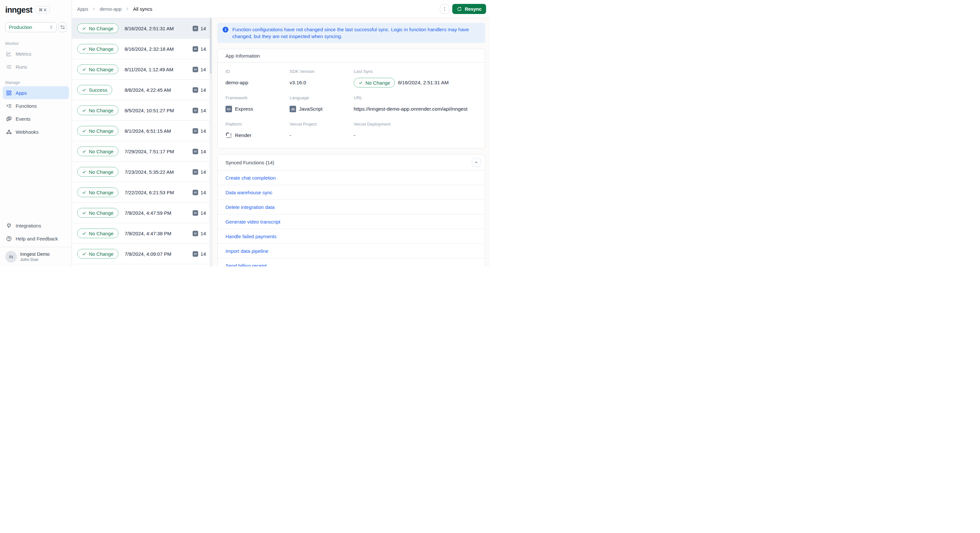  I want to click on sync-list-item: No Change8/16/2024, 2:32:18 AM14, so click(142, 49).